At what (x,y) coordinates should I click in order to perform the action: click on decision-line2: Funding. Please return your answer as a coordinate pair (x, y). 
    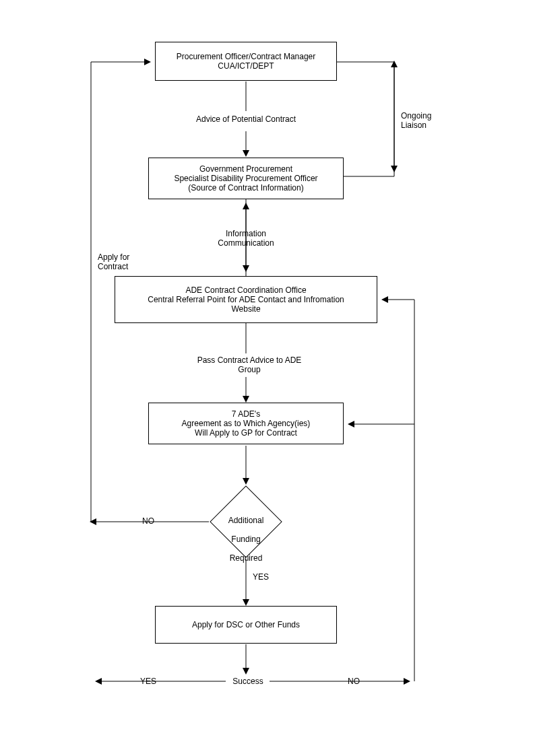
    Looking at the image, I should click on (246, 539).